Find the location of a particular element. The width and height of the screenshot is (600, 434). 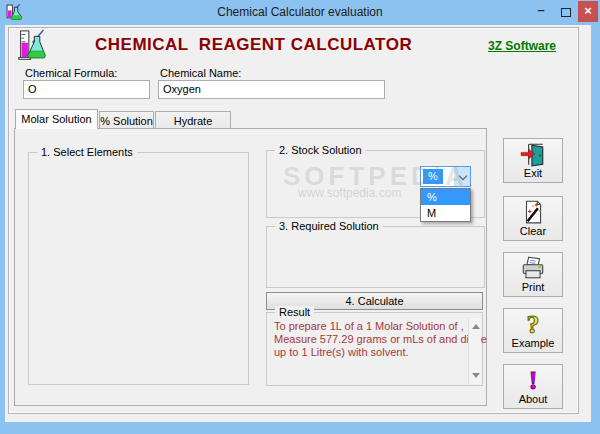

exit-door-icon is located at coordinates (533, 154).